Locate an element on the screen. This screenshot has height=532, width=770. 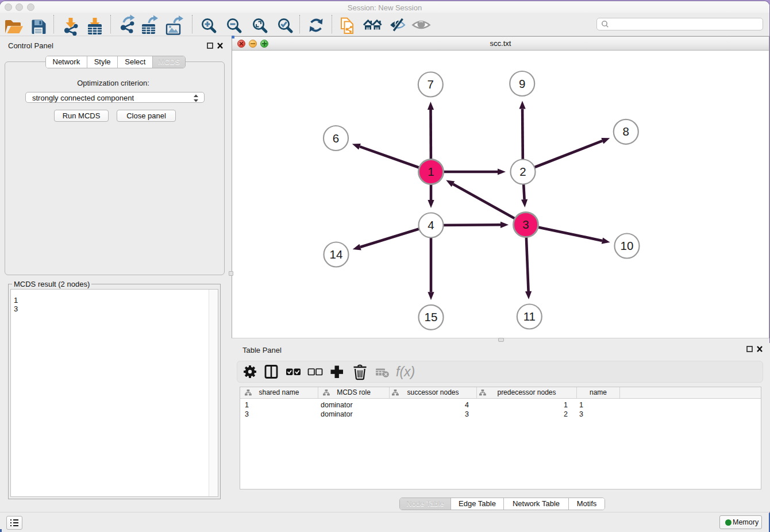
svg-text: 15 is located at coordinates (431, 317).